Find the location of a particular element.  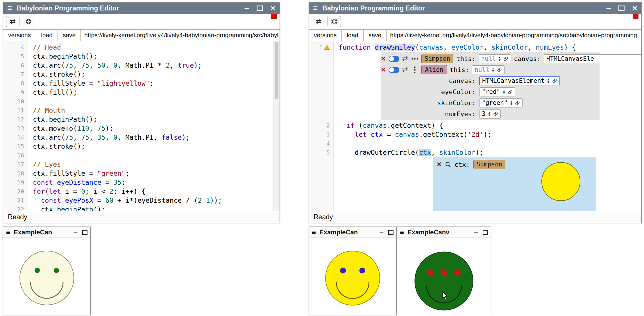

code-line: 10 is located at coordinates (141, 101).